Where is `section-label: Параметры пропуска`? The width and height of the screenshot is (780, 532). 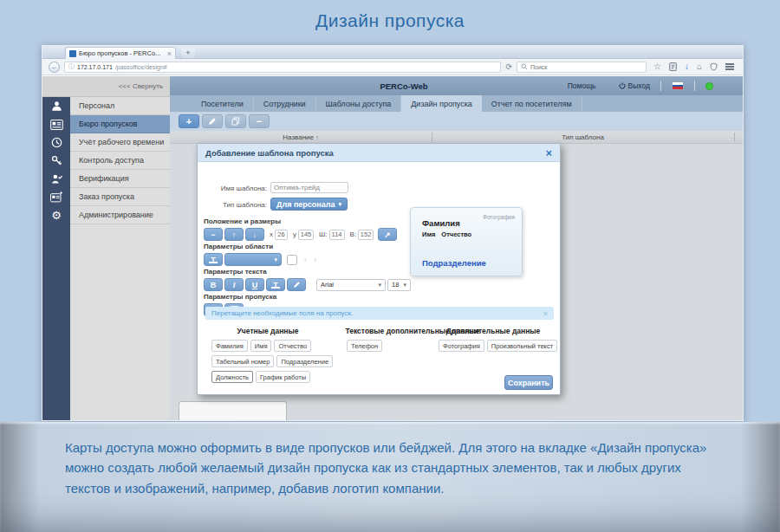
section-label: Параметры пропуска is located at coordinates (240, 296).